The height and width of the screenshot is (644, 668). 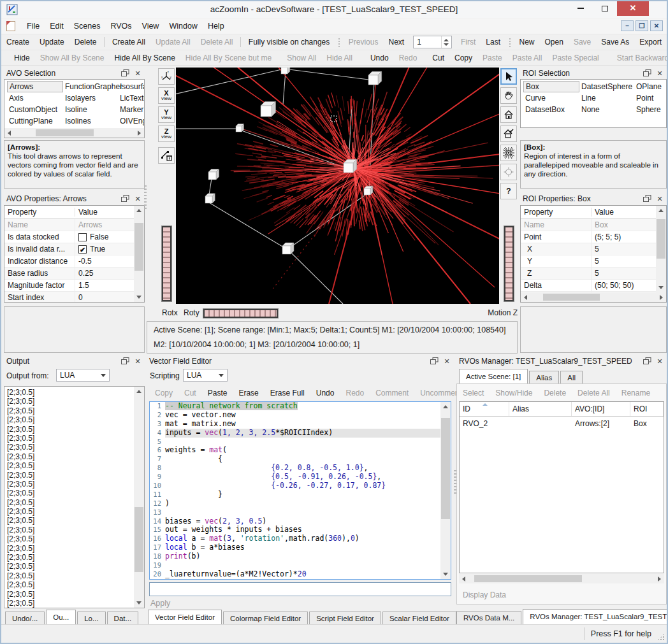 What do you see at coordinates (325, 393) in the screenshot?
I see `undo-button: Undo` at bounding box center [325, 393].